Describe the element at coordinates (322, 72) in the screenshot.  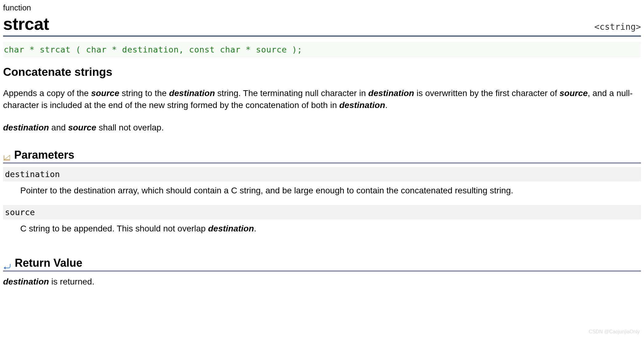
I see `summary-heading: Concatenate strings` at that location.